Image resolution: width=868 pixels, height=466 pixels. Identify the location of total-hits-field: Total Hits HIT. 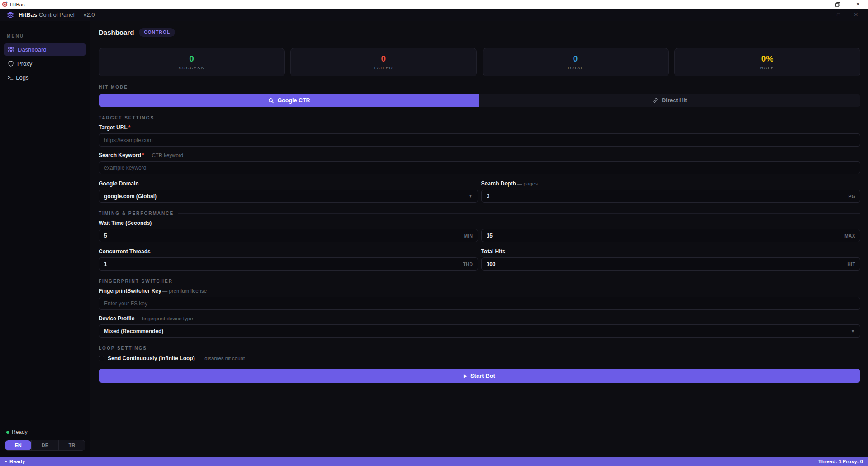
(671, 260).